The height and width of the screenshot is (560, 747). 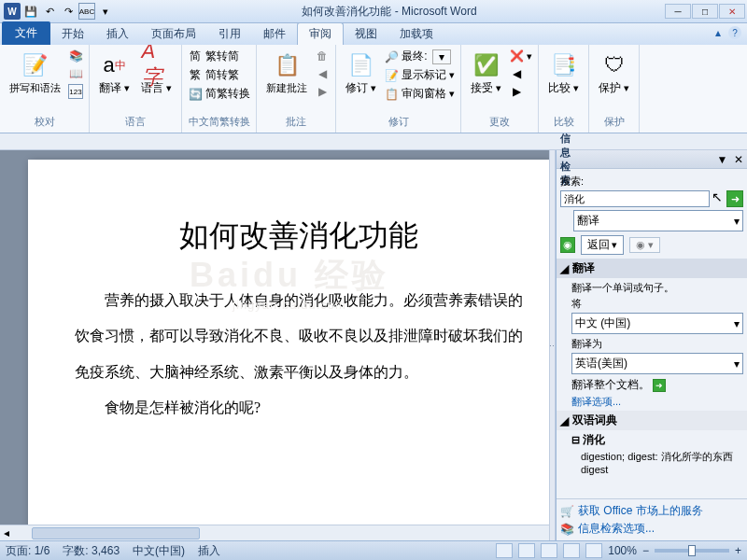 What do you see at coordinates (174, 34) in the screenshot?
I see `tab-layout: 页面布局` at bounding box center [174, 34].